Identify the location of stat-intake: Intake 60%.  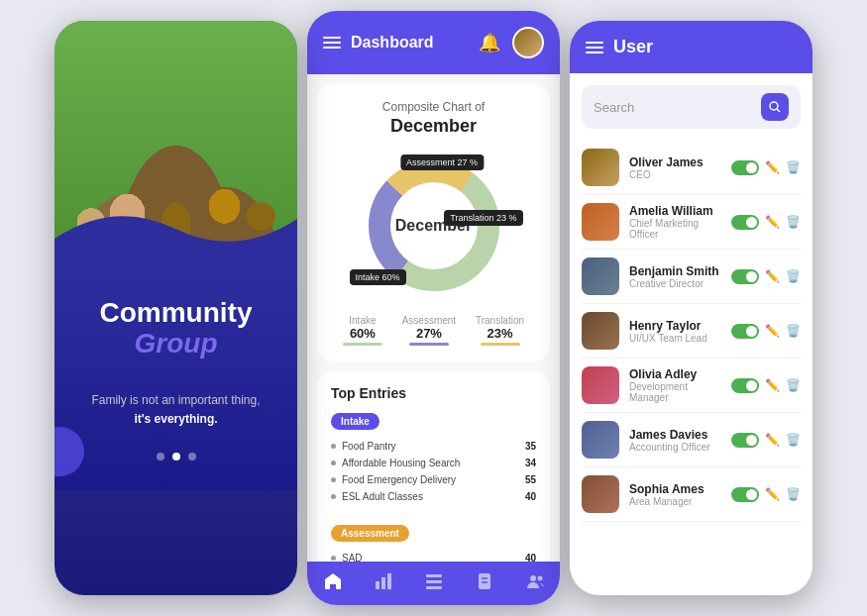
(363, 331).